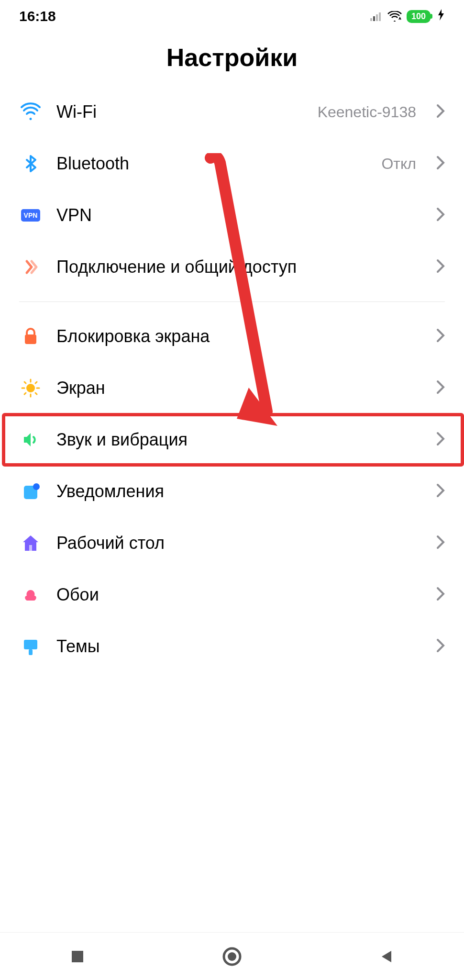 This screenshot has height=980, width=464. What do you see at coordinates (232, 14) in the screenshot?
I see `status-bar: 16:18 100` at bounding box center [232, 14].